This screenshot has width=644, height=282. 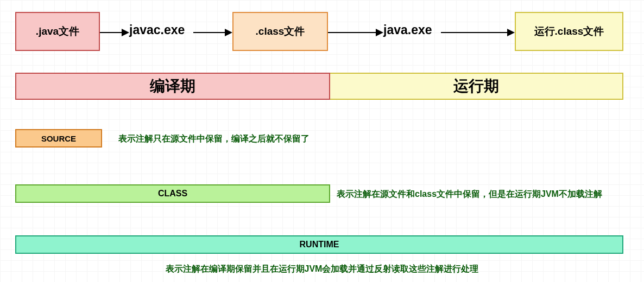 I want to click on retention-source-desc: 表示注解只在源文件中保留，编译之后就不保留了, so click(x=214, y=139).